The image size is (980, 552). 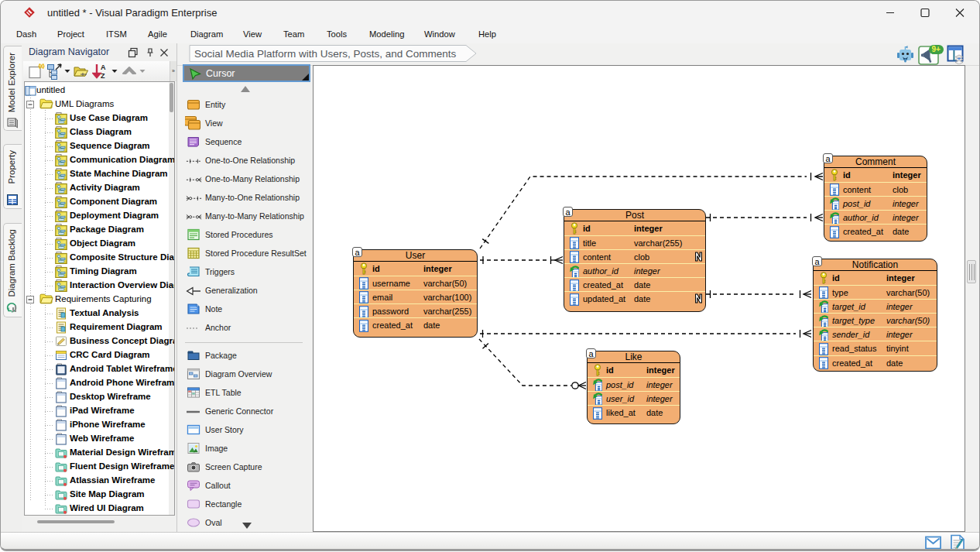 What do you see at coordinates (937, 50) in the screenshot?
I see `svg-text: 9+` at bounding box center [937, 50].